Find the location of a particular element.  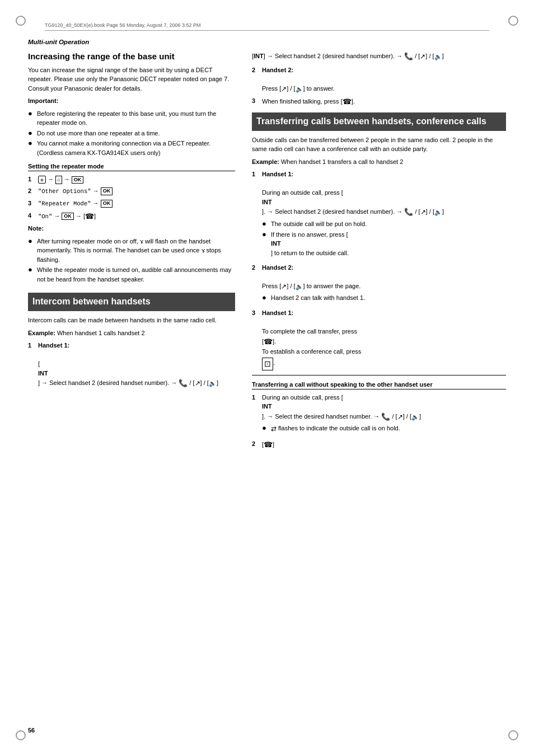

step-label: Handset 2: is located at coordinates (384, 71).